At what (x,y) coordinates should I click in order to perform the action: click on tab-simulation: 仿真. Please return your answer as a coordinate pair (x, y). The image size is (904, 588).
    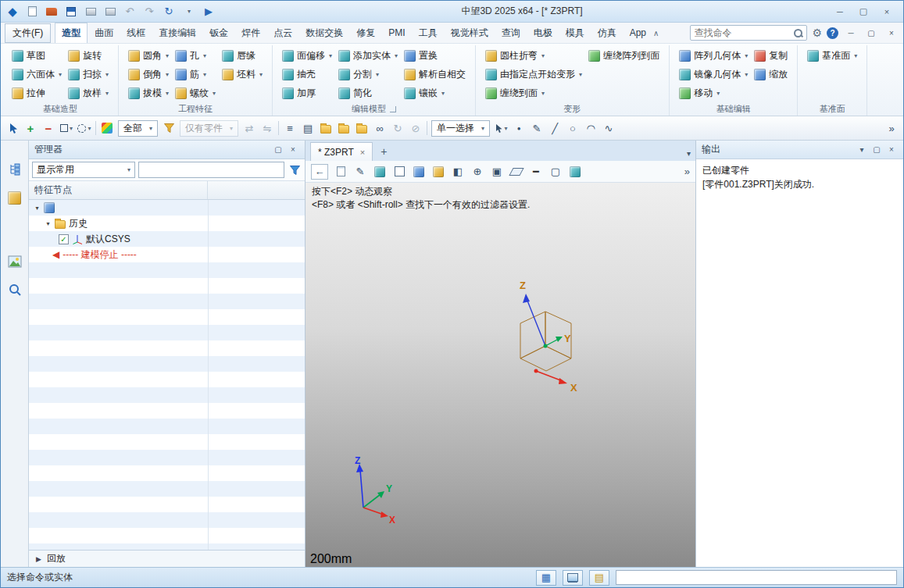
    Looking at the image, I should click on (607, 33).